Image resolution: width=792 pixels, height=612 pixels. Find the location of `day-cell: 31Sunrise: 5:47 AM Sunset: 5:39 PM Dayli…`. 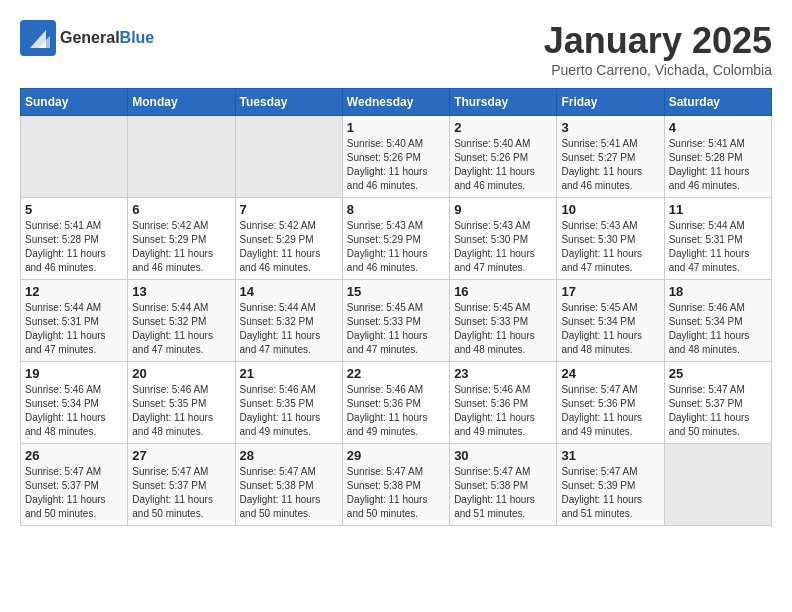

day-cell: 31Sunrise: 5:47 AM Sunset: 5:39 PM Dayli… is located at coordinates (610, 485).